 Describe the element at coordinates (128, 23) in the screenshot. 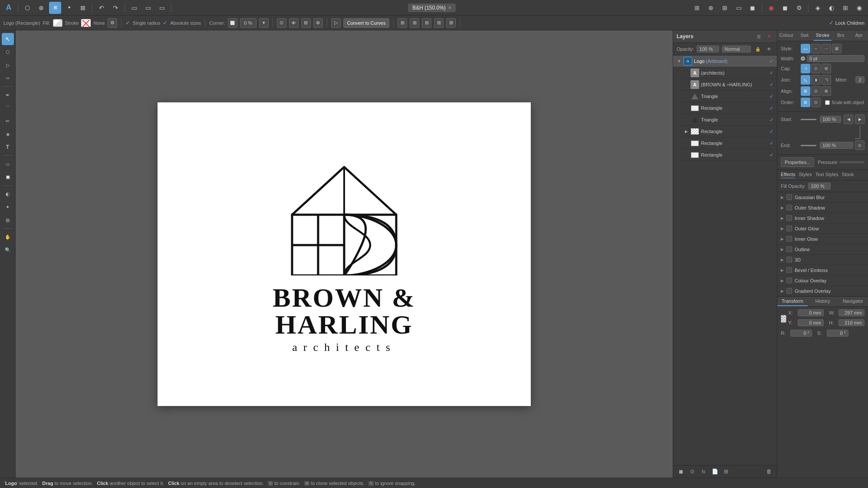

I see `single-radius-check: ✓` at that location.